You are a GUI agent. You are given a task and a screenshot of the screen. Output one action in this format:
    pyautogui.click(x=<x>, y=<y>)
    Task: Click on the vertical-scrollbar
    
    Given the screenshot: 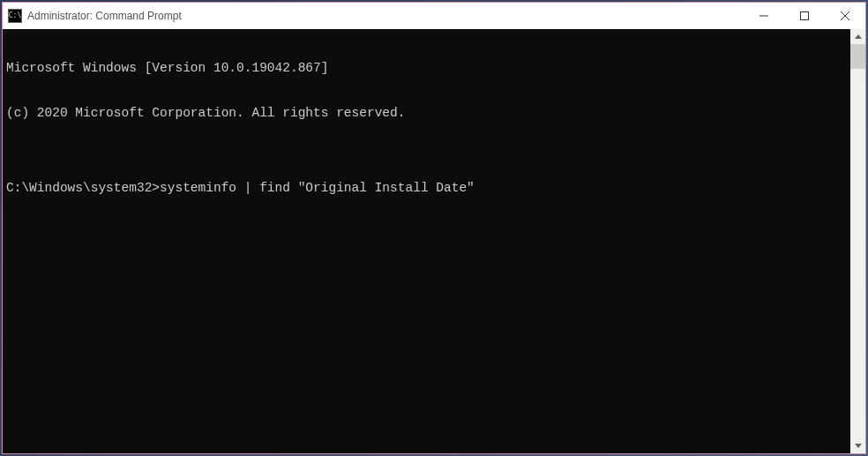 What is the action you would take?
    pyautogui.click(x=857, y=242)
    